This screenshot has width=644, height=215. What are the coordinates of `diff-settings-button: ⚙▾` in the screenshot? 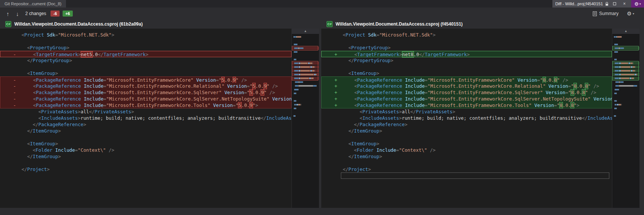 It's located at (630, 14).